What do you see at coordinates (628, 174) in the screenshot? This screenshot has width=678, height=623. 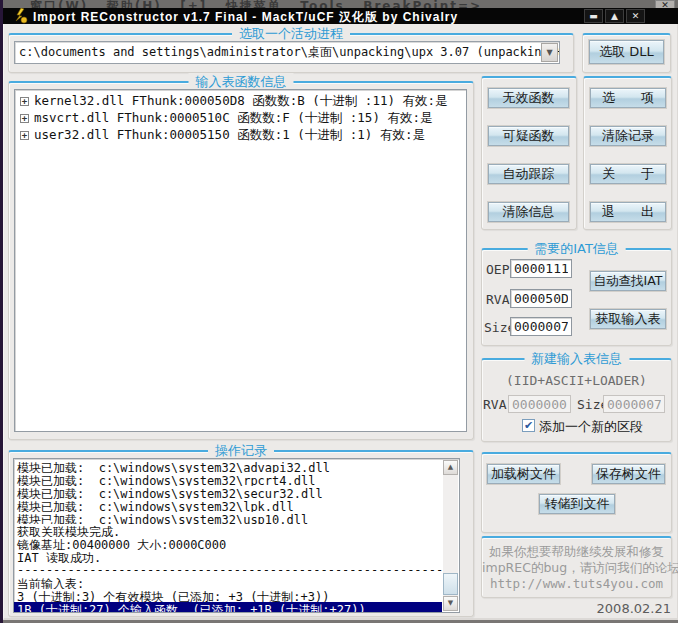 I see `about-button: 关 于` at bounding box center [628, 174].